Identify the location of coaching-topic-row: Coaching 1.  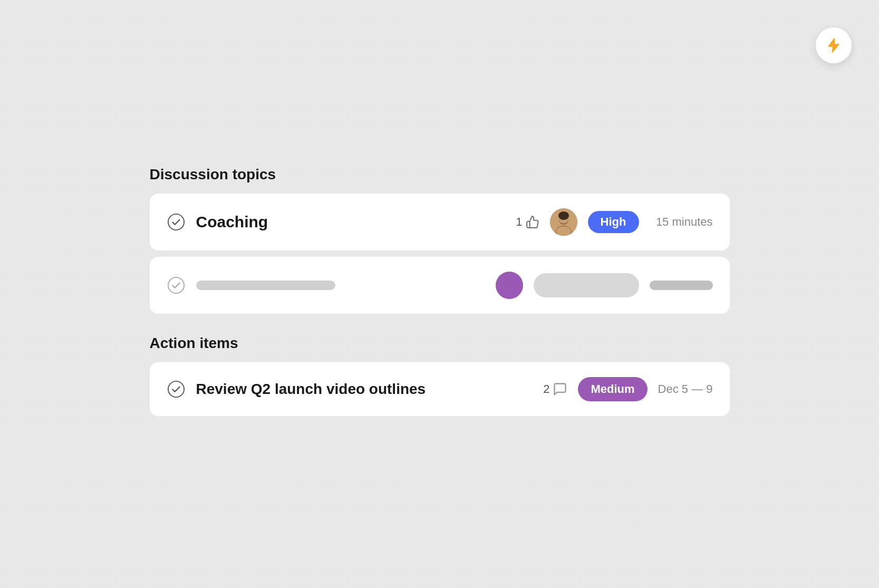
(368, 222).